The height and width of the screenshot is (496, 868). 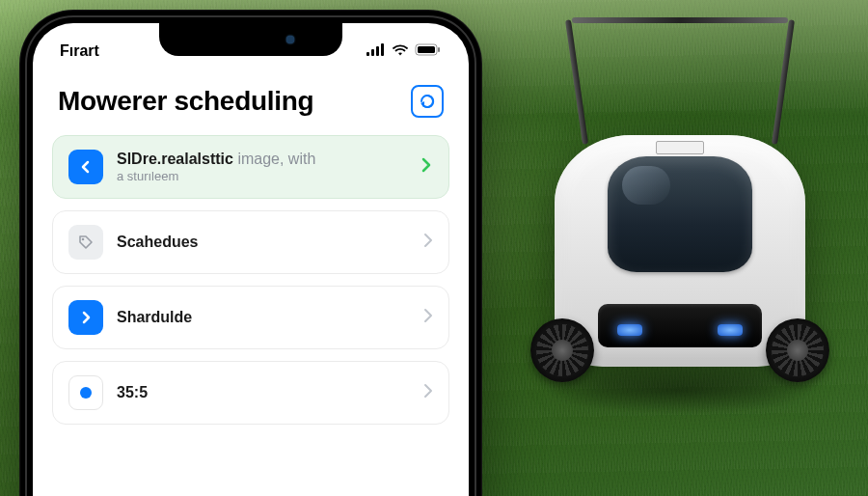 What do you see at coordinates (86, 393) in the screenshot?
I see `radio-dot-icon` at bounding box center [86, 393].